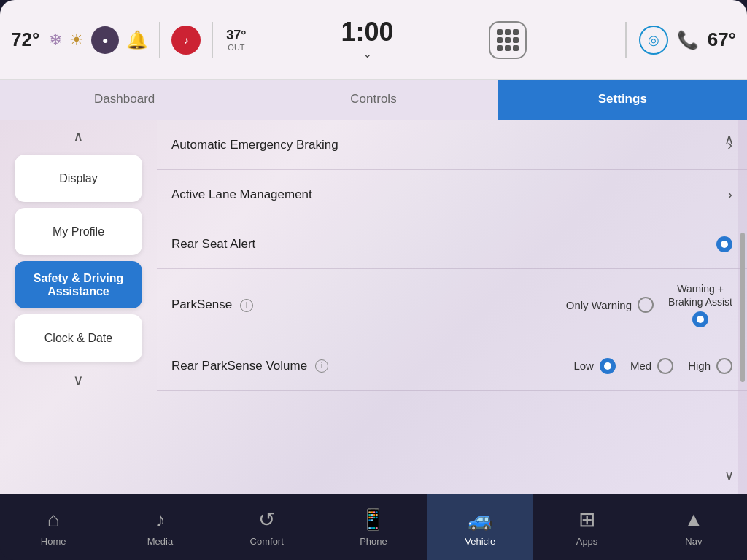  I want to click on rear-parksense-volume-radio-group: Low Med High, so click(653, 366).